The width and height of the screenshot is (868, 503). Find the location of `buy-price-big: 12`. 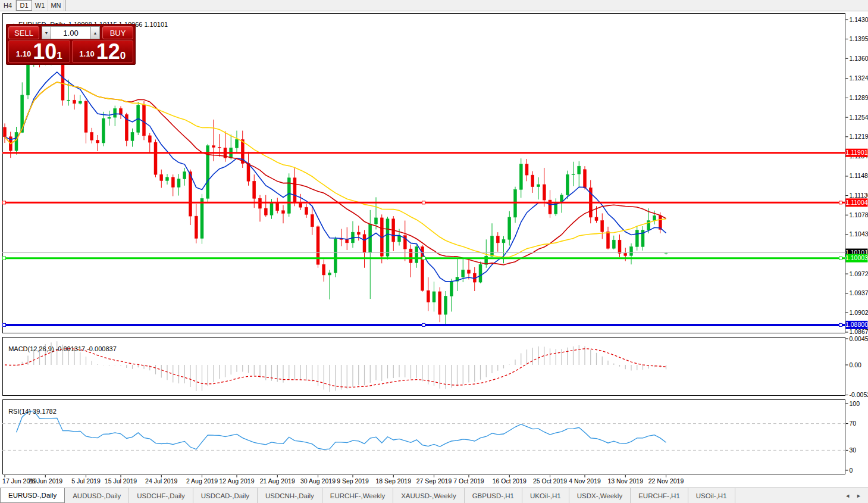

buy-price-big: 12 is located at coordinates (108, 52).